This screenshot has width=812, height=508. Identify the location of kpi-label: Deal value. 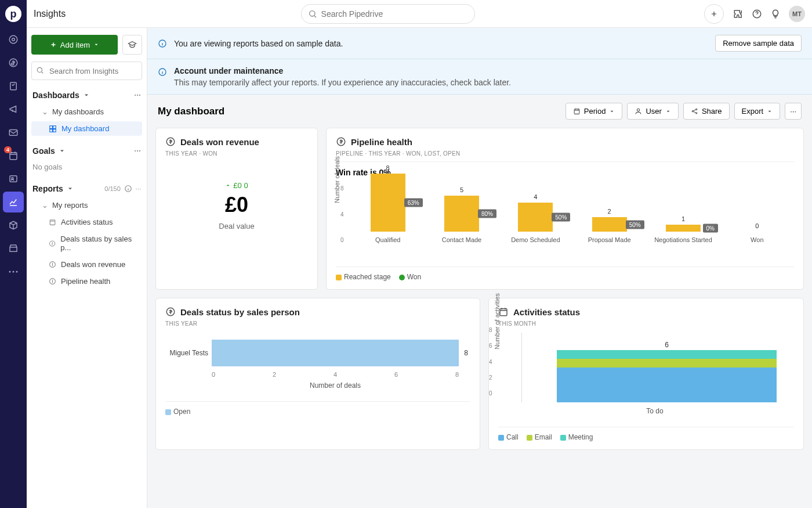
(237, 226).